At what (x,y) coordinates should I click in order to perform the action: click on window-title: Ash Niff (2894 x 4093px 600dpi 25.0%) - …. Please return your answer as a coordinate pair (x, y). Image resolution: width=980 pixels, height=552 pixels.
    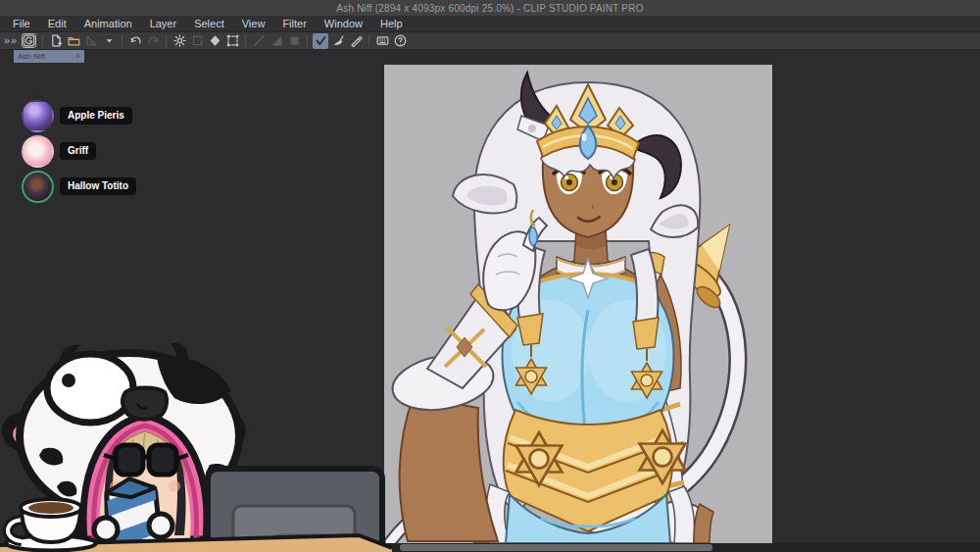
    Looking at the image, I should click on (490, 8).